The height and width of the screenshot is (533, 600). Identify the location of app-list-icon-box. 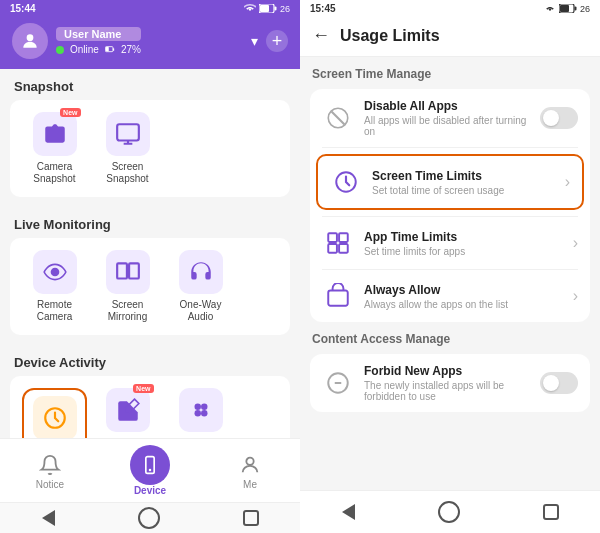
(201, 410).